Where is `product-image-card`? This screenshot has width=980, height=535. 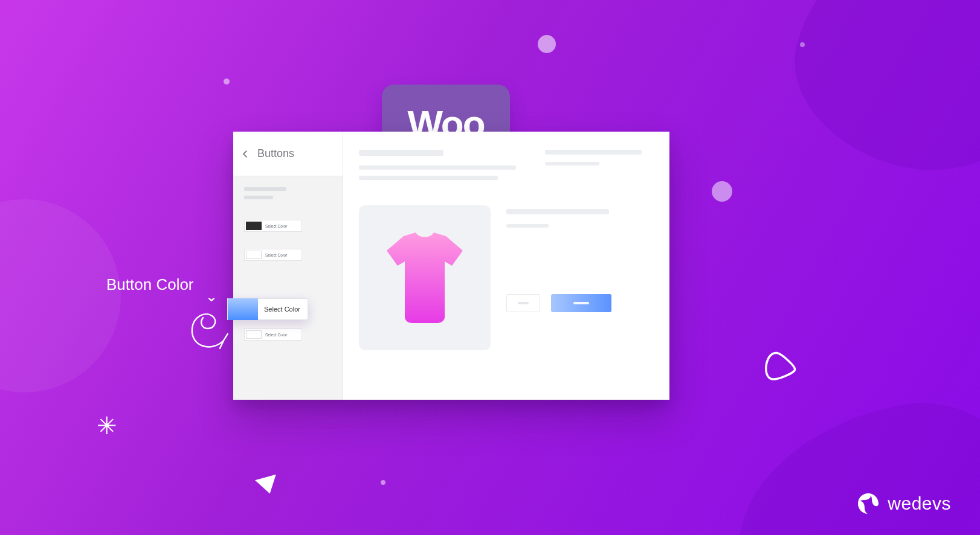
product-image-card is located at coordinates (425, 278).